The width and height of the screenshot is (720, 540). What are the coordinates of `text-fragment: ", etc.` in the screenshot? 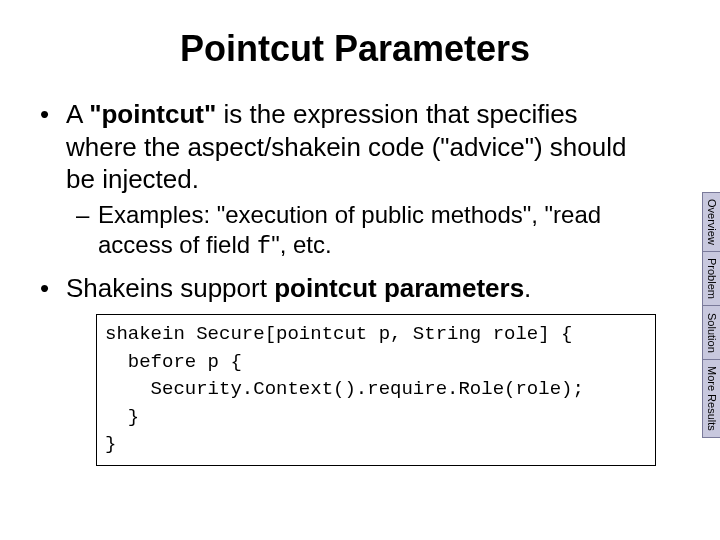 It's located at (302, 244).